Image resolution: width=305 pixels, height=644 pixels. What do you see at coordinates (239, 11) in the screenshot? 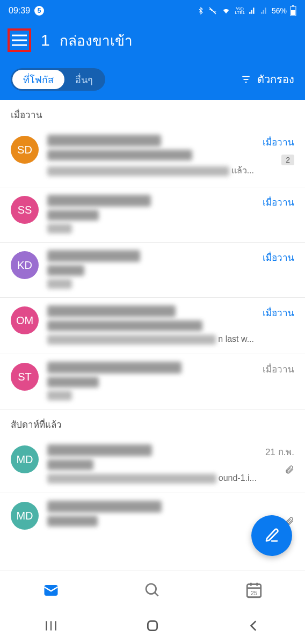
I see `volte-icon: Vo))LTE1` at bounding box center [239, 11].